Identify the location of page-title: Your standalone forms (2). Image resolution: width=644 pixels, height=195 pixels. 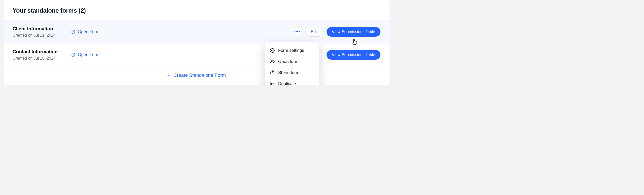
(197, 11).